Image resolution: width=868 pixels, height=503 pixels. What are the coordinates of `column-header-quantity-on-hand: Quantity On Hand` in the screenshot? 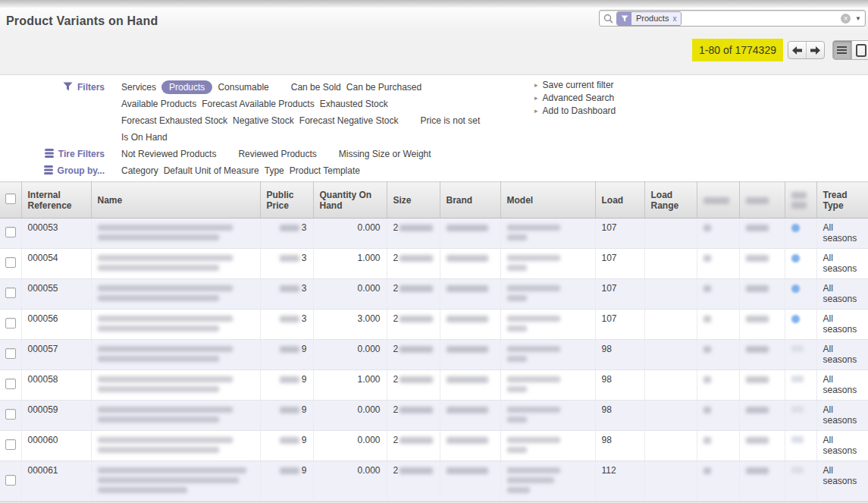 It's located at (350, 200).